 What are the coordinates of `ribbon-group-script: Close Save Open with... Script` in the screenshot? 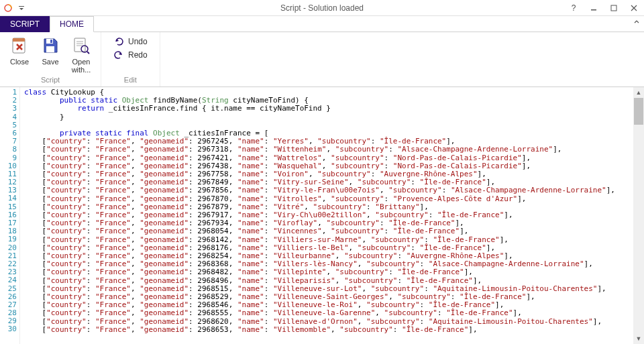 It's located at (51, 59).